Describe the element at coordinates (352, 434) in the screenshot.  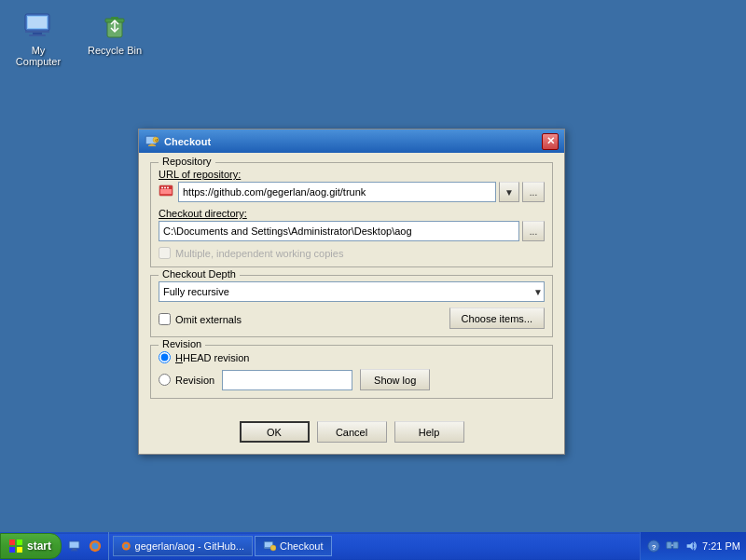
I see `dialog-footer: OK Cancel Help` at that location.